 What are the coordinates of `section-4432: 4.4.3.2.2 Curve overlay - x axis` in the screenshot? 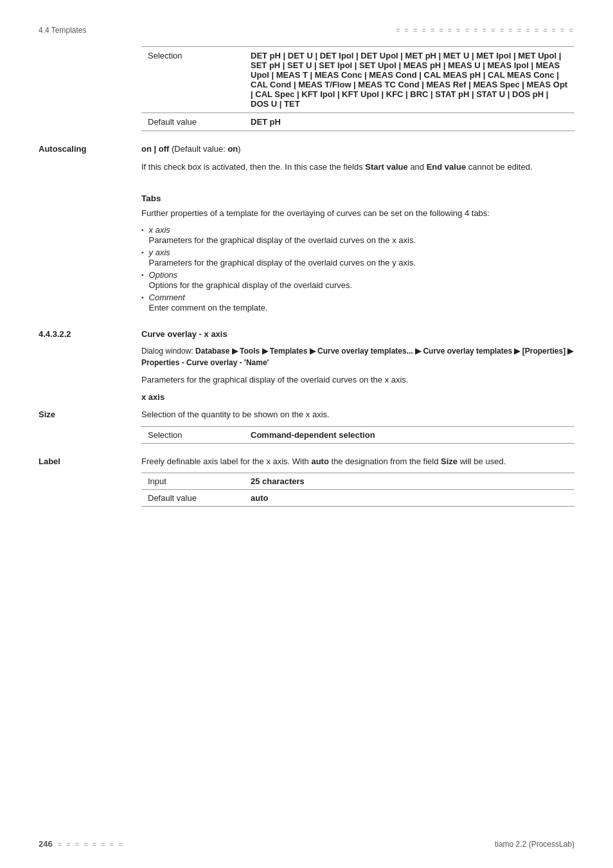 It's located at (306, 334).